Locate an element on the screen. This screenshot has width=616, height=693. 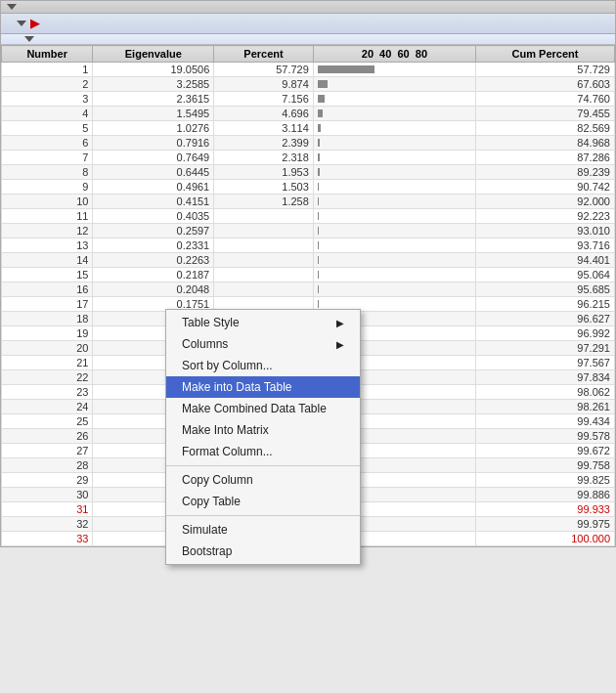
cell-cum: 93.716 is located at coordinates (546, 246).